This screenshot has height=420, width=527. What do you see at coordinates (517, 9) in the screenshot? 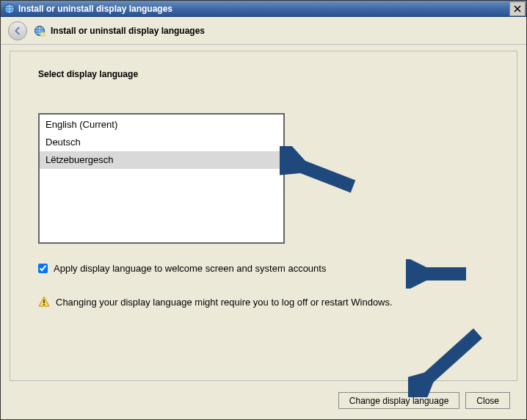
I see `close-icon` at bounding box center [517, 9].